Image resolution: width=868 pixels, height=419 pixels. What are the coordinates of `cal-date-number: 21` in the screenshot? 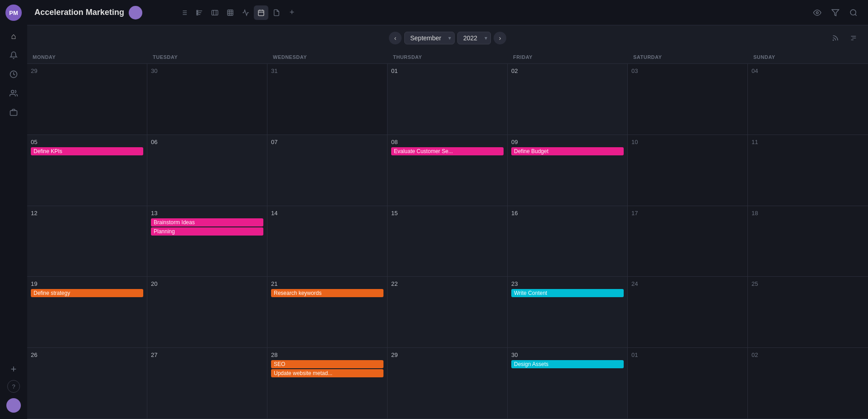 It's located at (327, 284).